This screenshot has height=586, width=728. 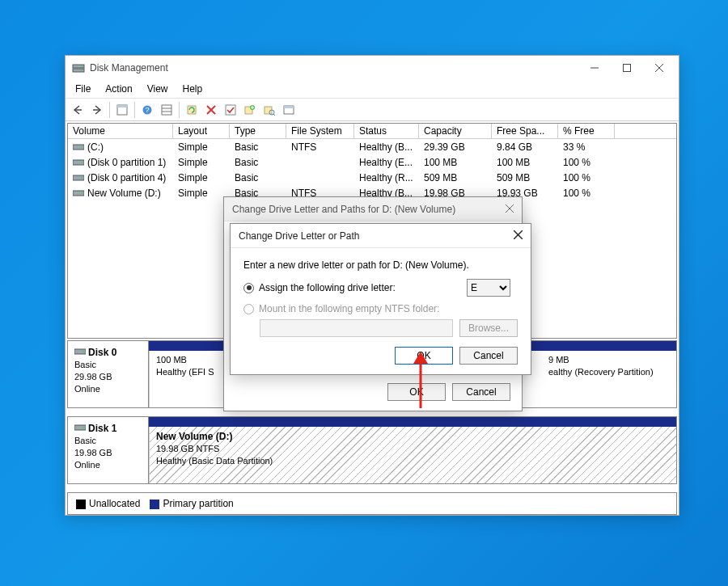 What do you see at coordinates (185, 372) in the screenshot?
I see `partition-health: Healthy (EFI S` at bounding box center [185, 372].